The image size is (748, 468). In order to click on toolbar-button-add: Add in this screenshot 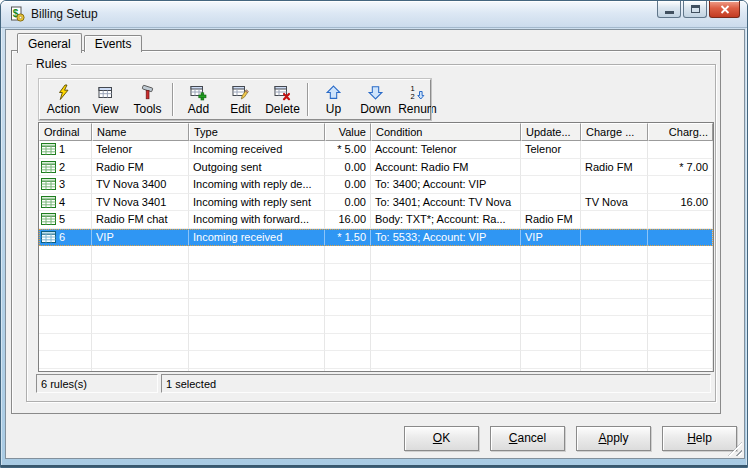, I will do `click(198, 100)`.